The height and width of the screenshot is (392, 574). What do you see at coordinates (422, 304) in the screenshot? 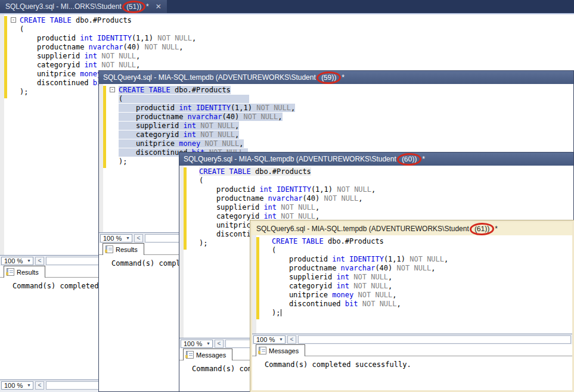
I see `code-line: discontinued bit NOT NULL,` at bounding box center [422, 304].